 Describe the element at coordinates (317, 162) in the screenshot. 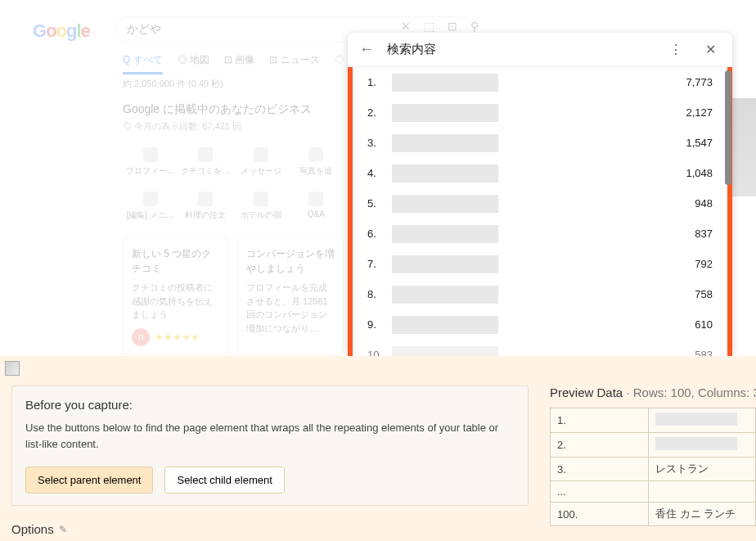

I see `biz-action-photos: 写真を追` at that location.